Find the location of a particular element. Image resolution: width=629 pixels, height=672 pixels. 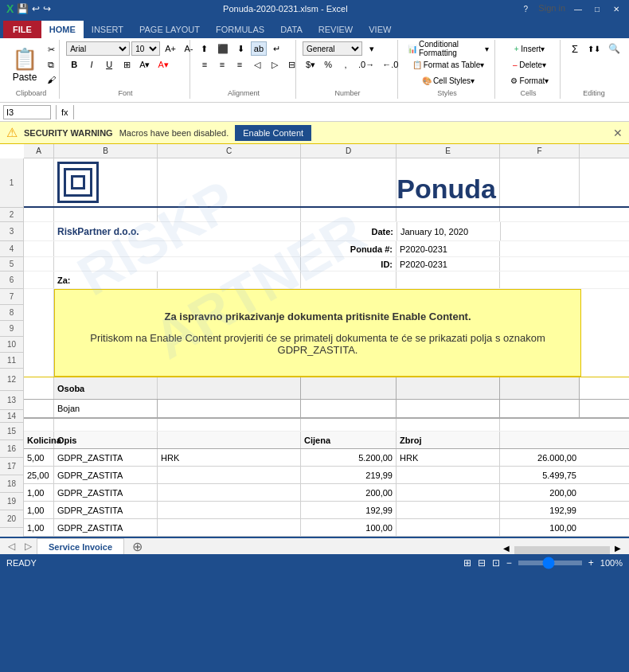

cell-2B is located at coordinates (106, 215).